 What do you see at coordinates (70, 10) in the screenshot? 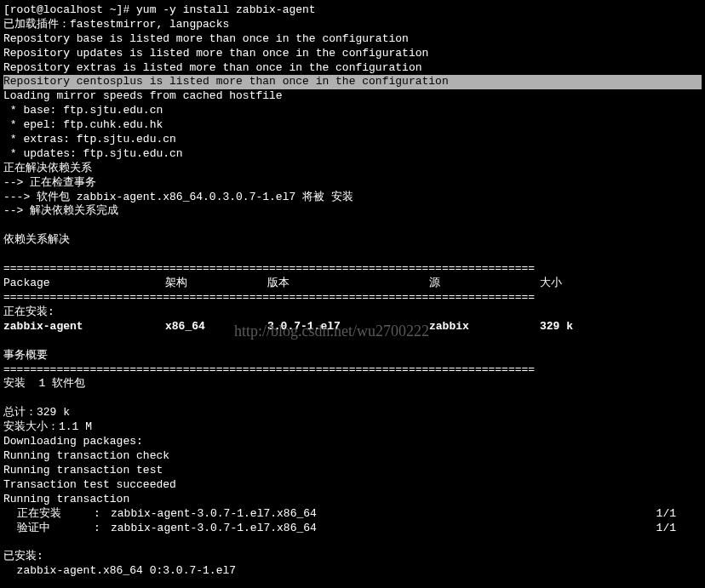
I see `shell-prompt: [root@localhost ~]#` at bounding box center [70, 10].